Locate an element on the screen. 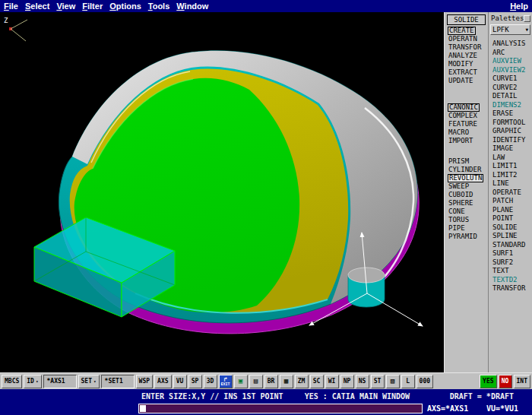 The width and height of the screenshot is (532, 415). menu-item: File is located at coordinates (11, 6).